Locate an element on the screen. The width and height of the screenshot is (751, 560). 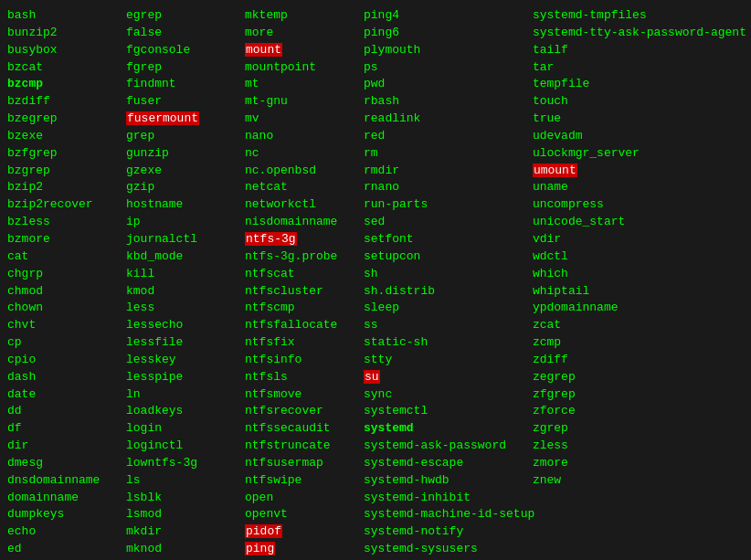
list-item: lesskey is located at coordinates (185, 360).